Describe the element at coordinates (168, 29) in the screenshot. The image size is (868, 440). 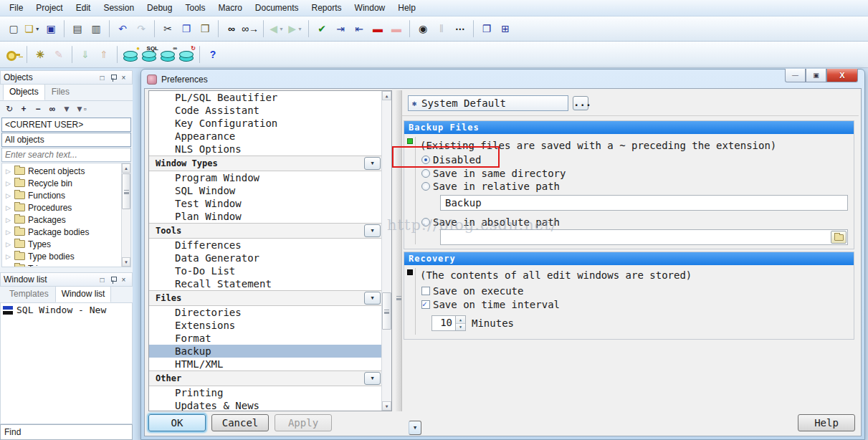
I see `cut-icon: ✂` at that location.